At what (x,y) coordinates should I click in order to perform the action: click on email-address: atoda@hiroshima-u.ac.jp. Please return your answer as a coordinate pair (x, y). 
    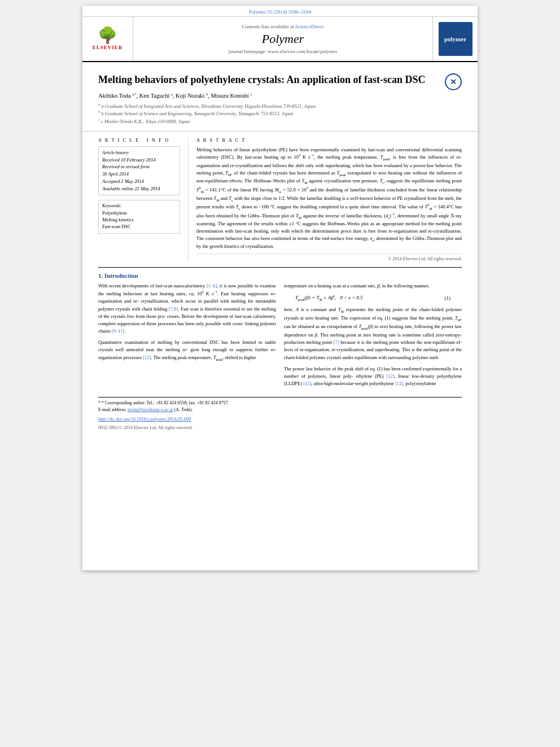
    Looking at the image, I should click on (150, 410).